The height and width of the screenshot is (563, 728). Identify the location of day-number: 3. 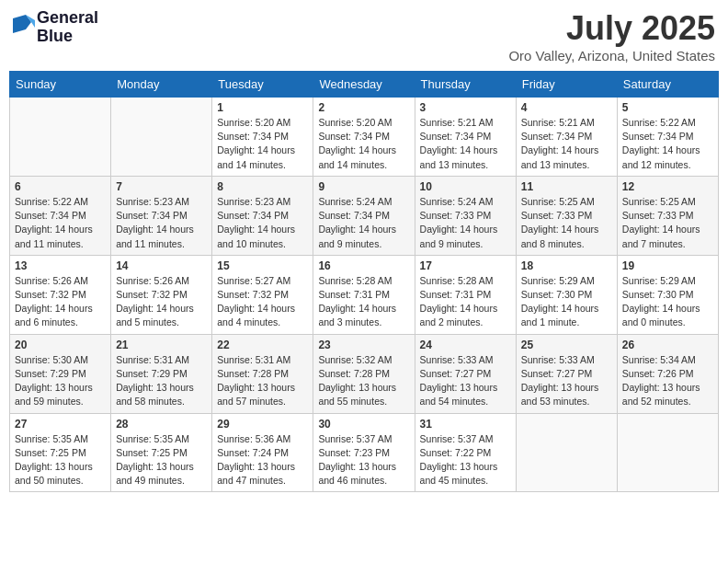
(465, 108).